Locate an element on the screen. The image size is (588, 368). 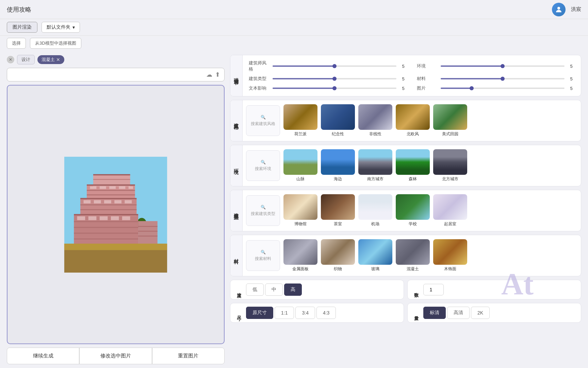
slider-value-architect: 5 is located at coordinates (403, 66).